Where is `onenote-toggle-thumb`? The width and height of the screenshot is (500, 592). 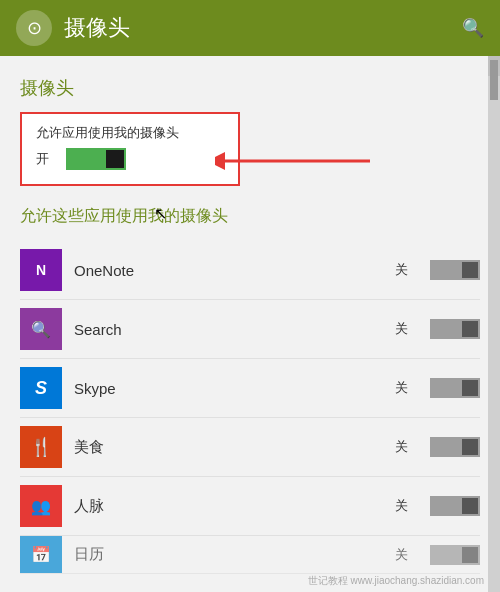
onenote-toggle-thumb is located at coordinates (470, 270).